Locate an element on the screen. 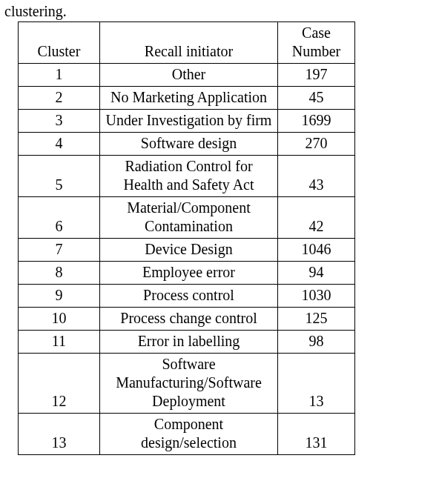 This screenshot has width=439, height=504. cell-cluster: 10 is located at coordinates (59, 319).